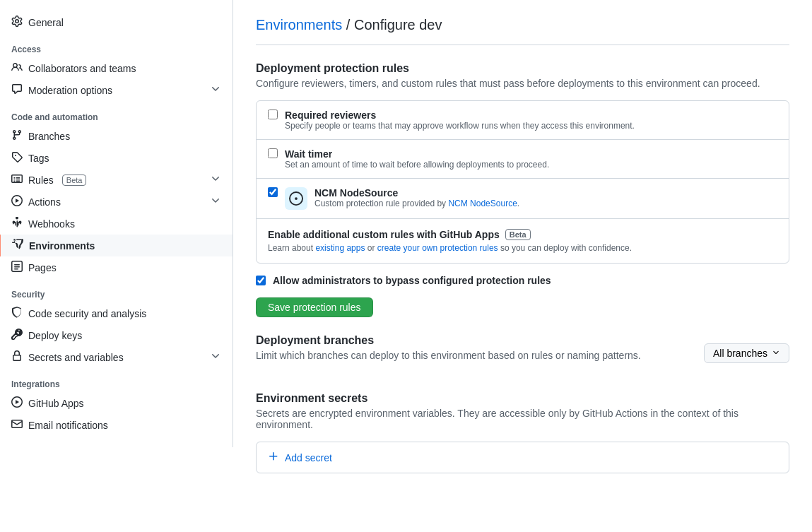 The width and height of the screenshot is (812, 532). I want to click on secrets-chevron-icon, so click(216, 357).